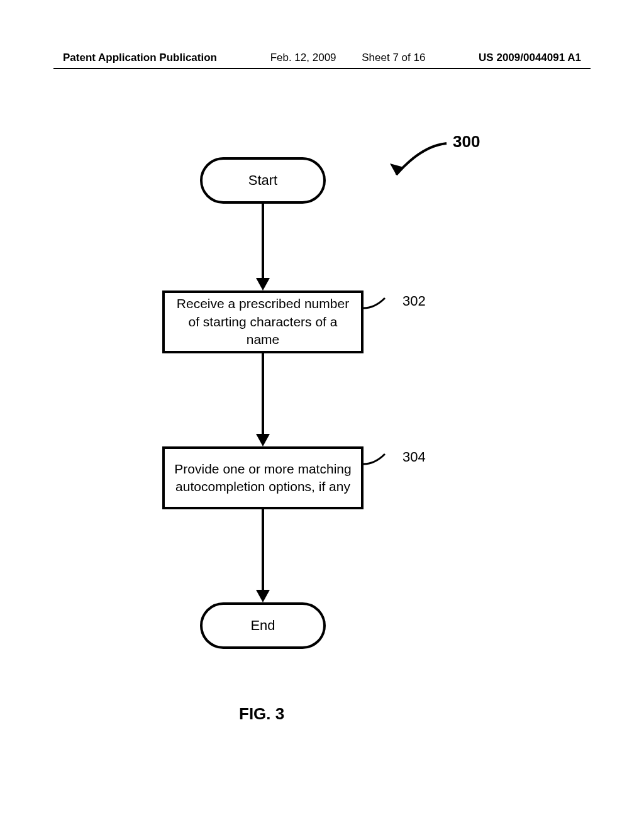  What do you see at coordinates (263, 180) in the screenshot?
I see `flow-start: Start` at bounding box center [263, 180].